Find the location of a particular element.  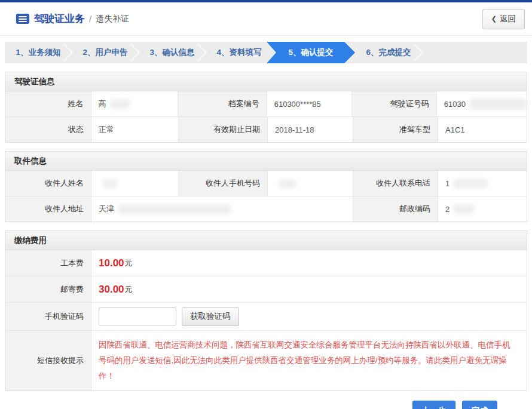

work-fee-amount: 10.00 is located at coordinates (111, 263).